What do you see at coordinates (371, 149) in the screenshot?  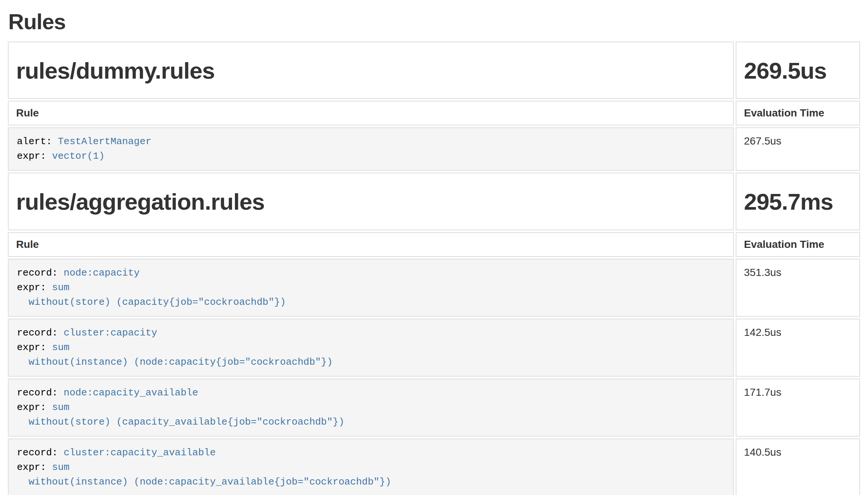 I see `rule-cell: alert: TestAlertManager expr: vector(1)` at bounding box center [371, 149].